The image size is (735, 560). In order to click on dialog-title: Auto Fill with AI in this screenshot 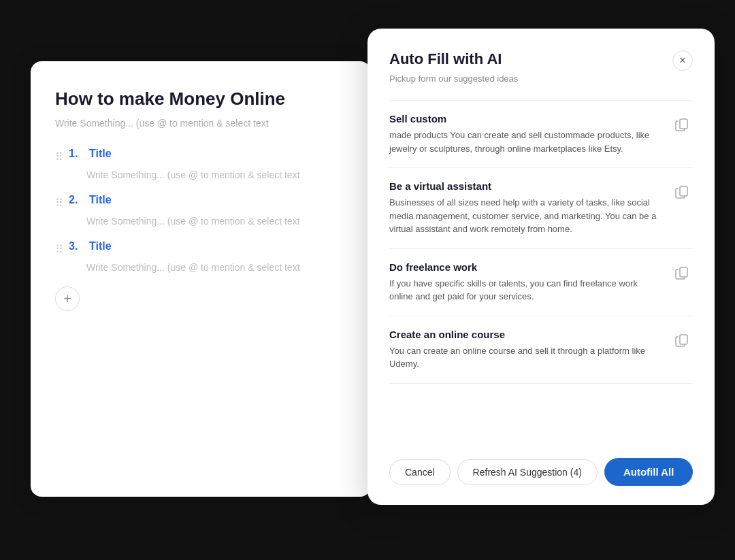, I will do `click(445, 59)`.